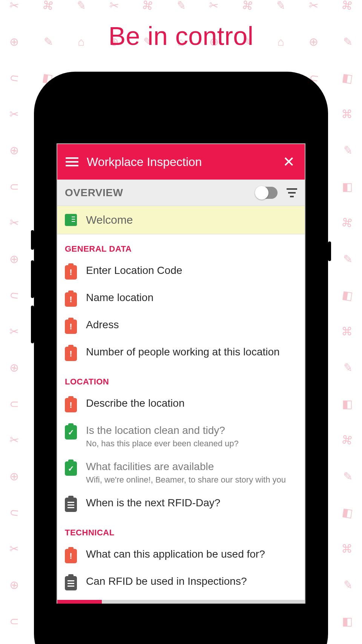 This screenshot has width=362, height=644. What do you see at coordinates (181, 193) in the screenshot?
I see `overview-bar: OVERVIEW` at bounding box center [181, 193].